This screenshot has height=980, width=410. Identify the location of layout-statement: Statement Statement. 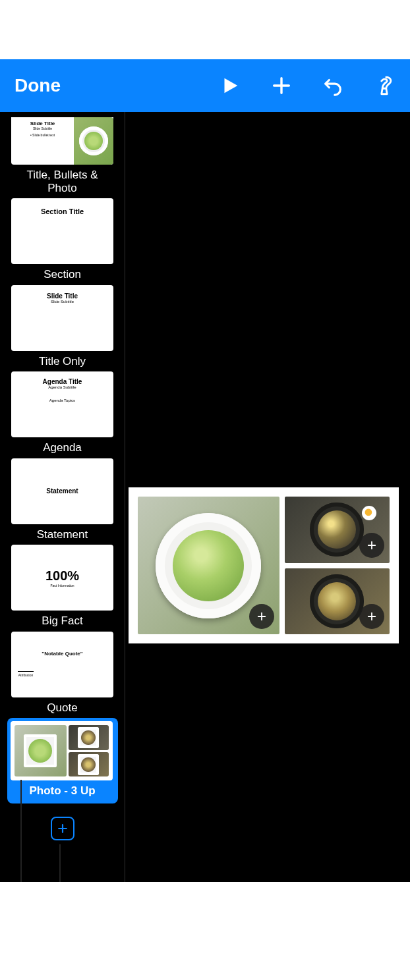
(62, 500).